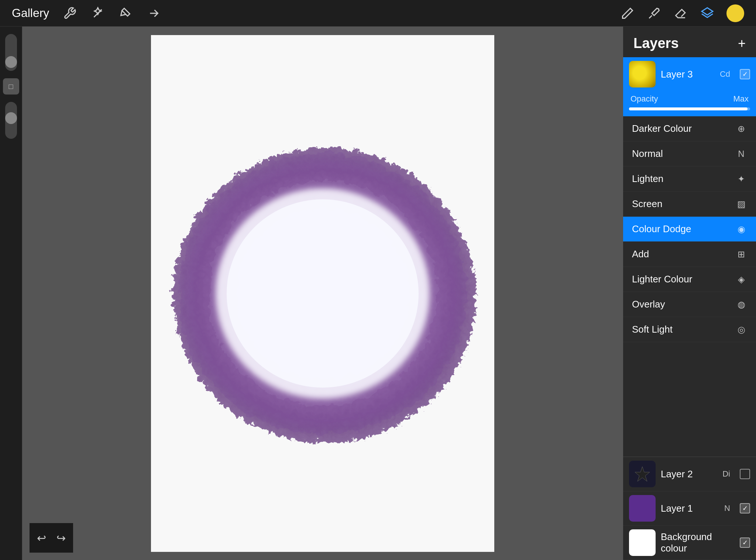 This screenshot has width=756, height=560. I want to click on layer2-info: Layer 2, so click(689, 474).